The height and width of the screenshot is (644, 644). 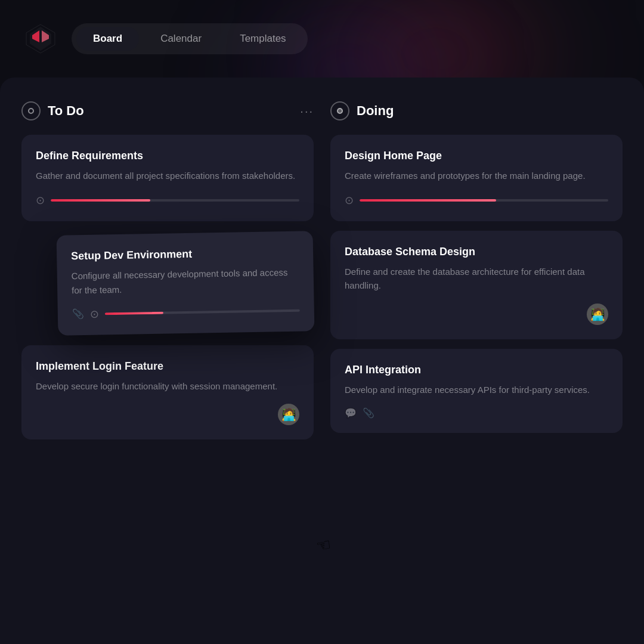 What do you see at coordinates (181, 39) in the screenshot?
I see `nav-calendar: Calendar` at bounding box center [181, 39].